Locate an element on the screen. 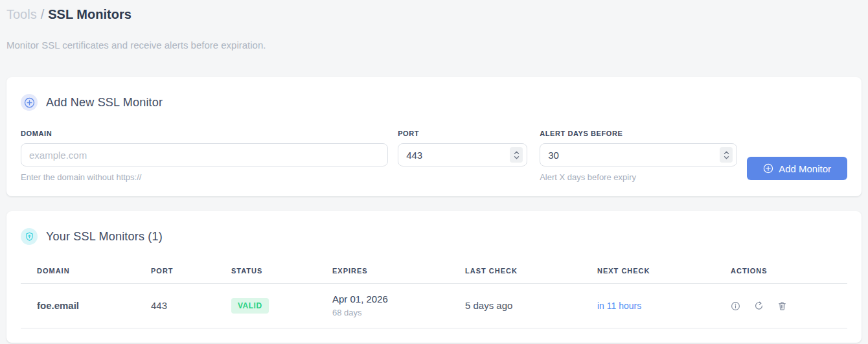 This screenshot has width=868, height=344. shield-icon is located at coordinates (29, 236).